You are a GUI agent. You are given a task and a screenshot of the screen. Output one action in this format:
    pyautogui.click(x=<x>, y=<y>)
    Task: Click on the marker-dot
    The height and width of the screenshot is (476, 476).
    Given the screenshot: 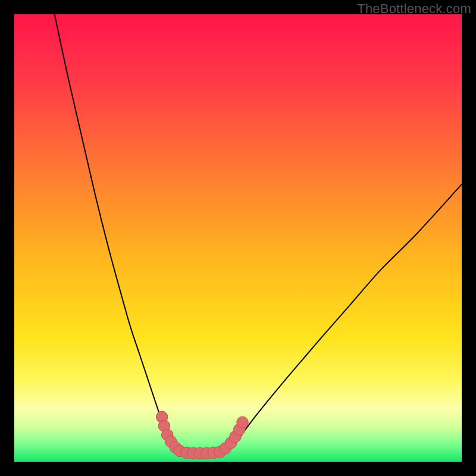 What is the action you would take?
    pyautogui.click(x=243, y=422)
    